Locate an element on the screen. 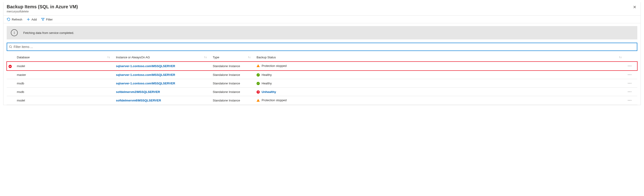  instance-link: softdelmervm6\MSSQLSERVER is located at coordinates (138, 100).